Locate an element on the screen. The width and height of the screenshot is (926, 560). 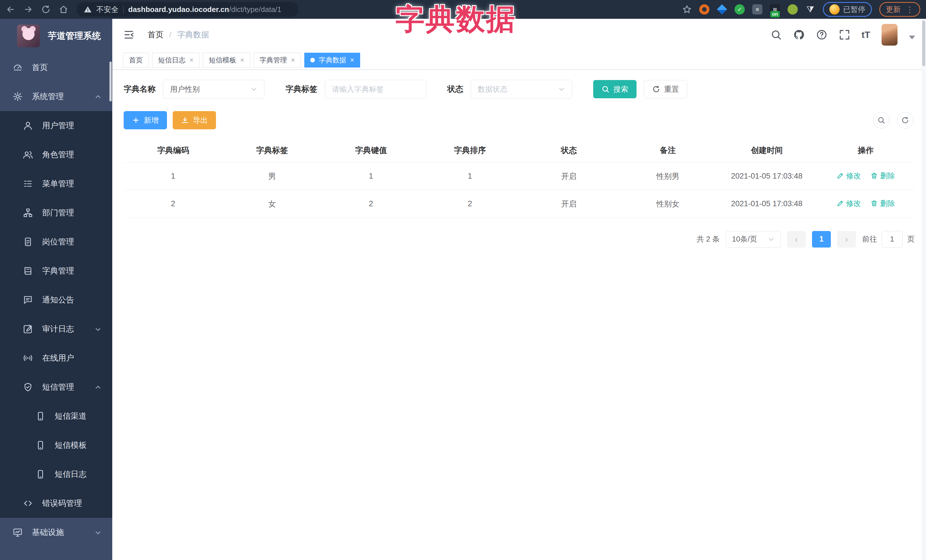
sidebar-item-dict: 字典管理 is located at coordinates (56, 271).